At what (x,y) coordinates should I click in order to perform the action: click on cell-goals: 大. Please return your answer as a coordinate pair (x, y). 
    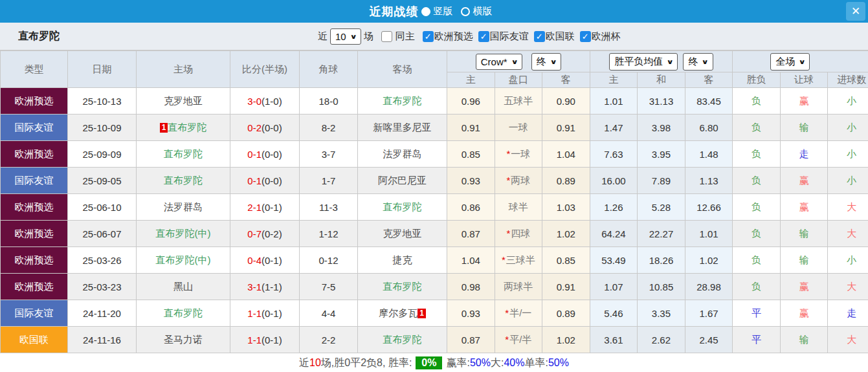
    Looking at the image, I should click on (848, 340).